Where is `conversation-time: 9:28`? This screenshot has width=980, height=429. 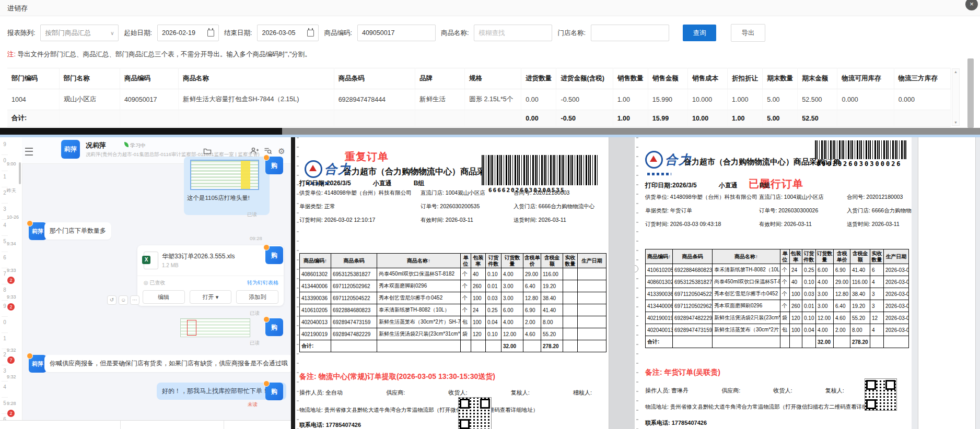 conversation-time: 9:28 is located at coordinates (11, 403).